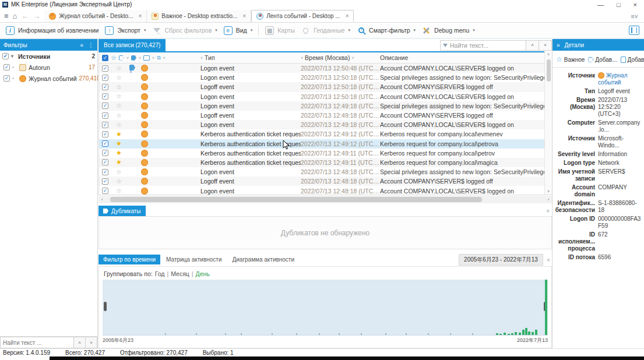  I want to click on hscroll-thumb, so click(296, 199).